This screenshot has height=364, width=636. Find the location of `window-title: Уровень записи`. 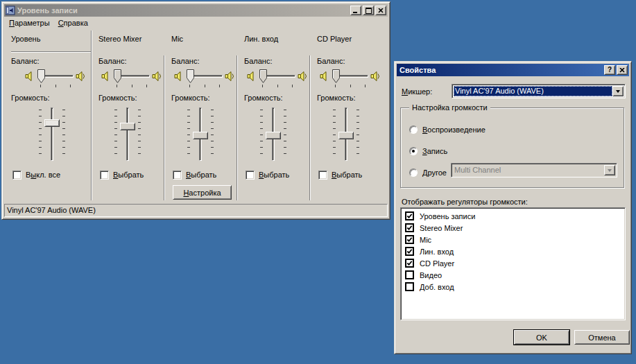

window-title: Уровень записи is located at coordinates (184, 10).